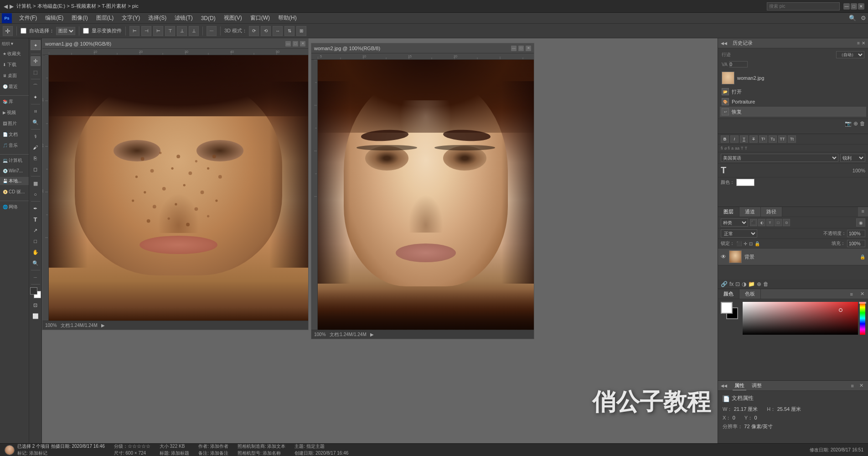  Describe the element at coordinates (763, 139) in the screenshot. I see `char-superscript-btn: T²` at that location.